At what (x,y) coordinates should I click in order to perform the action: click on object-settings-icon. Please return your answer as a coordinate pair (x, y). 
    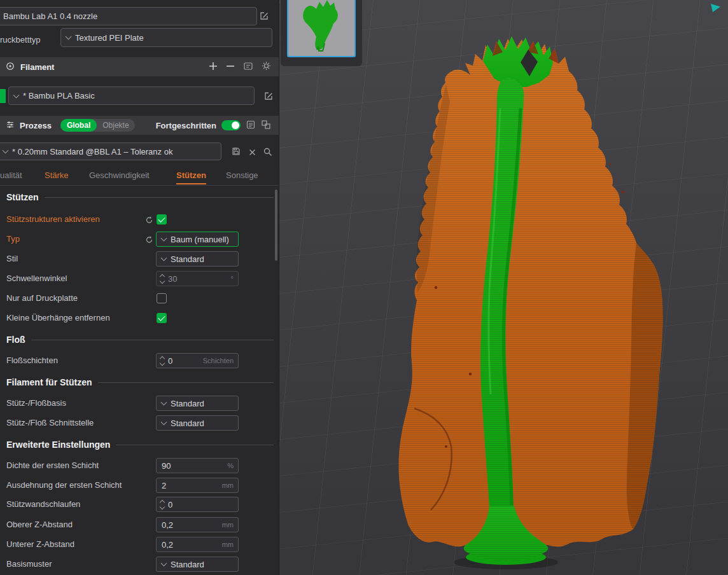
    Looking at the image, I should click on (266, 126).